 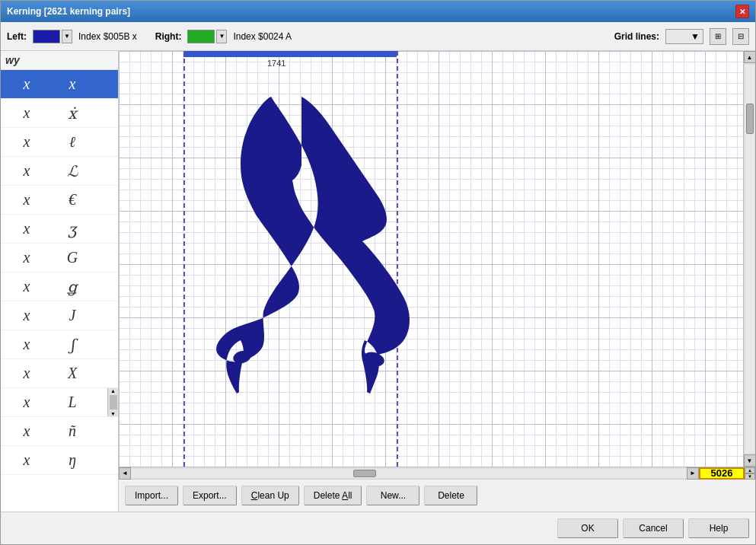 What do you see at coordinates (222, 37) in the screenshot?
I see `right-dropdown-arrow: ▼` at bounding box center [222, 37].